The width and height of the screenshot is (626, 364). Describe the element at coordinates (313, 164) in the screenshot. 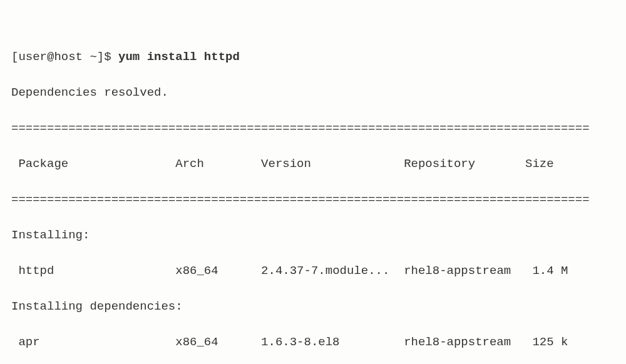

I see `table-header: Package Arch Version Repository Size` at that location.